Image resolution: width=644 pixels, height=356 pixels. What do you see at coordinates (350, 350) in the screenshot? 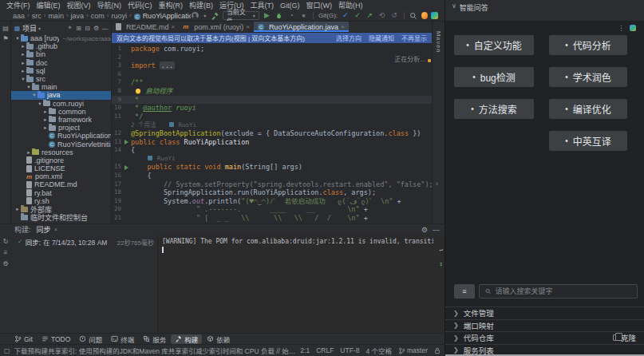
I see `status-widget: UTF-8` at bounding box center [350, 350].